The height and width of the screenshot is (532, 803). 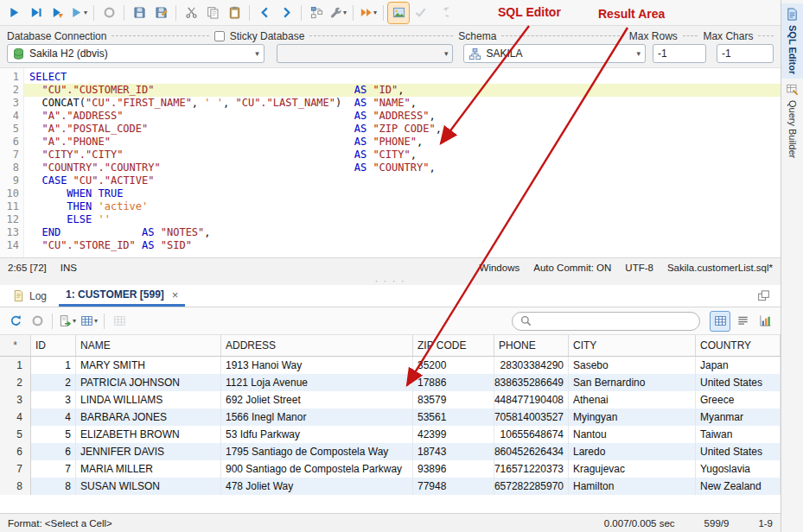 I want to click on table-cell: 692 Joliet Street, so click(x=317, y=400).